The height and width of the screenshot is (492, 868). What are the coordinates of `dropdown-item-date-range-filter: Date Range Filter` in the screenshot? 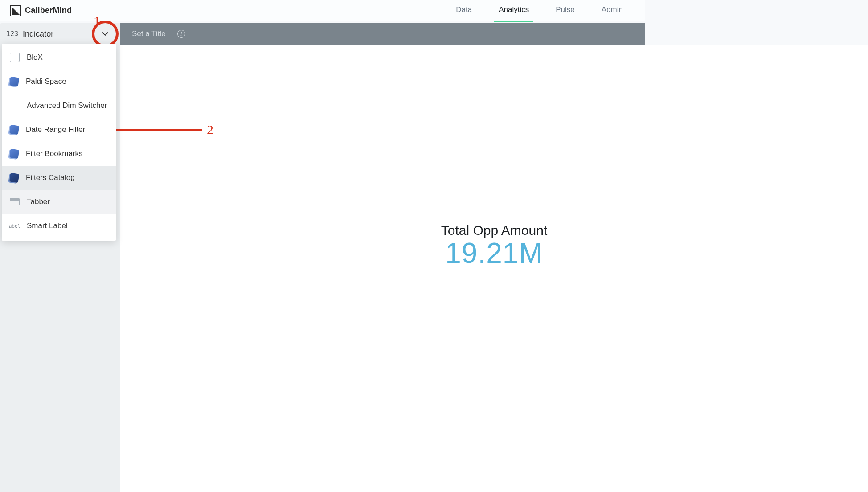 It's located at (59, 130).